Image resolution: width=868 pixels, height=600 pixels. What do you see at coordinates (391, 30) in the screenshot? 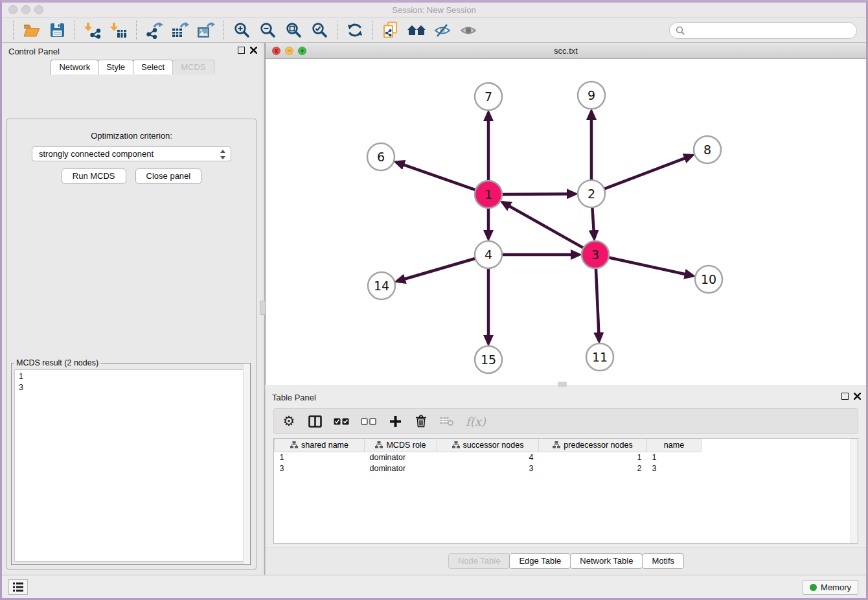
I see `new-network-from-selection-button` at bounding box center [391, 30].